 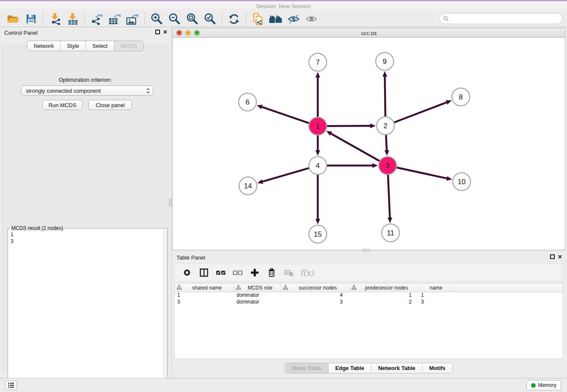 I want to click on tab-edge-table: Edge Table, so click(x=350, y=368).